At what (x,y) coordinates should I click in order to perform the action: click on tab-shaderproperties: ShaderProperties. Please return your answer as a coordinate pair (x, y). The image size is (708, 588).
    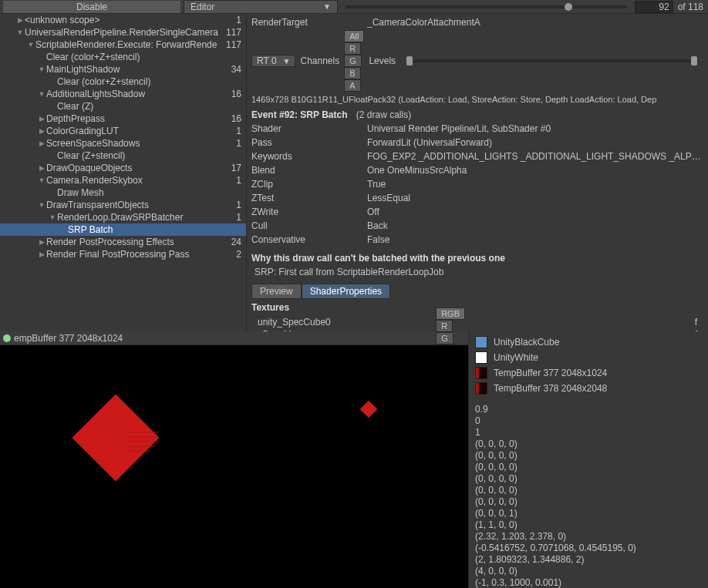
    Looking at the image, I should click on (346, 291).